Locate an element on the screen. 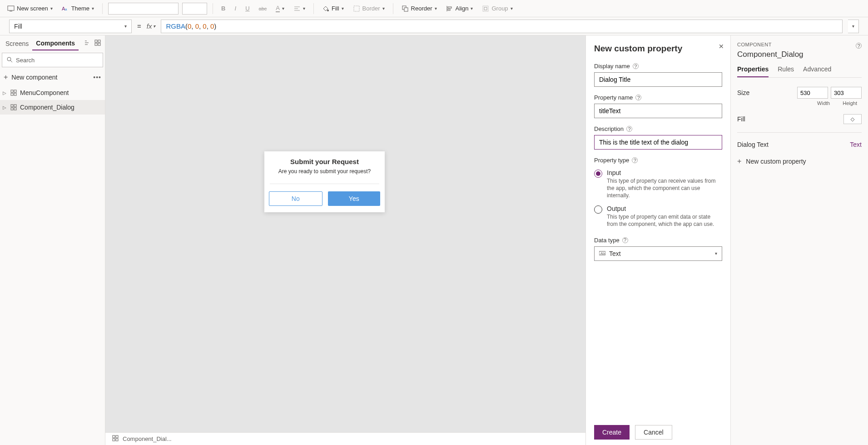 Image resolution: width=868 pixels, height=445 pixels. panel-title: New custom property is located at coordinates (658, 49).